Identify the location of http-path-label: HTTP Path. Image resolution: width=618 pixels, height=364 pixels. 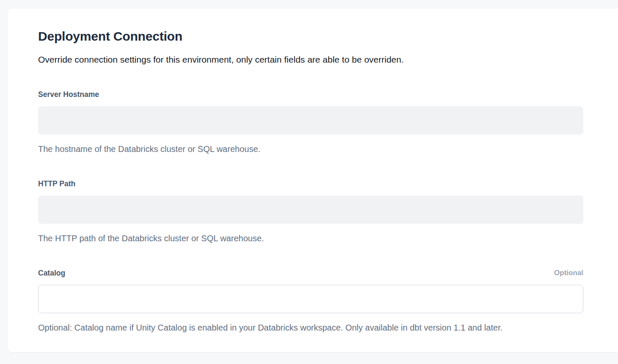
(57, 184).